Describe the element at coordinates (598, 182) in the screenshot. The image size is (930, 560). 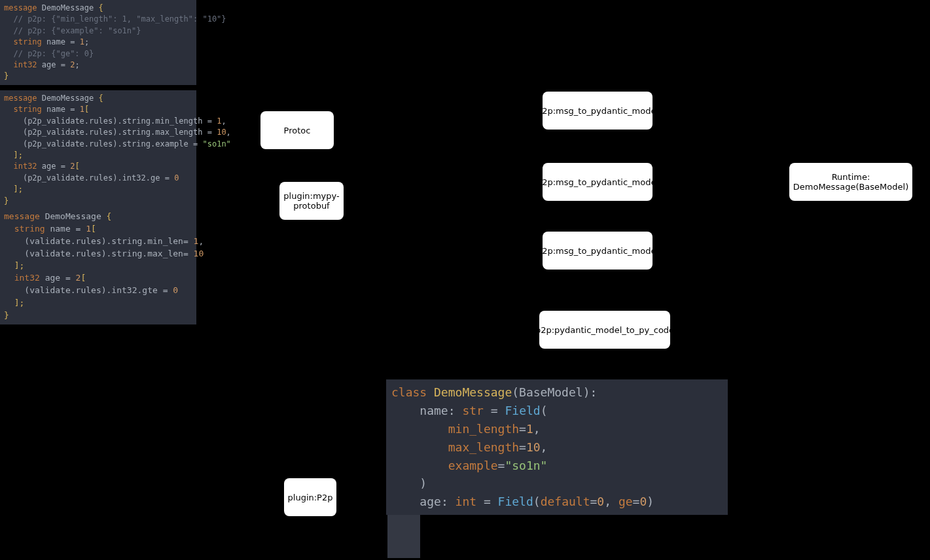
I see `p2p-msg-node-2: p2p:msg_to_pydantic_model` at that location.